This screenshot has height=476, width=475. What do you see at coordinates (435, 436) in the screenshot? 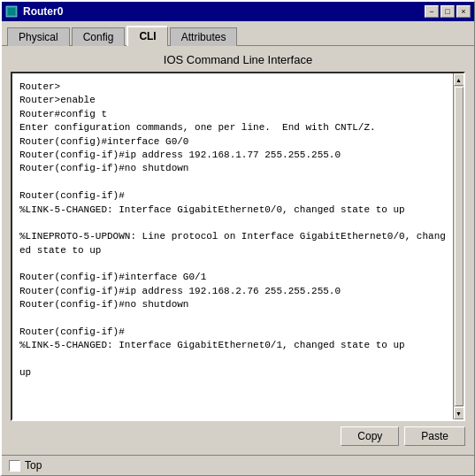
I see `paste-button: Paste` at bounding box center [435, 436].